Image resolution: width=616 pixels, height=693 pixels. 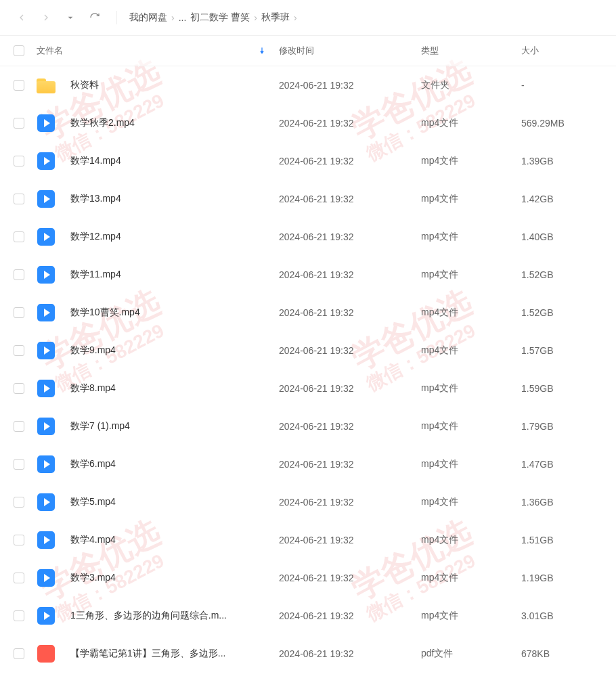 I want to click on file-row: 数学7 (1).mp42024-06-21 19:32mp4文件1.79GB, so click(x=308, y=426).